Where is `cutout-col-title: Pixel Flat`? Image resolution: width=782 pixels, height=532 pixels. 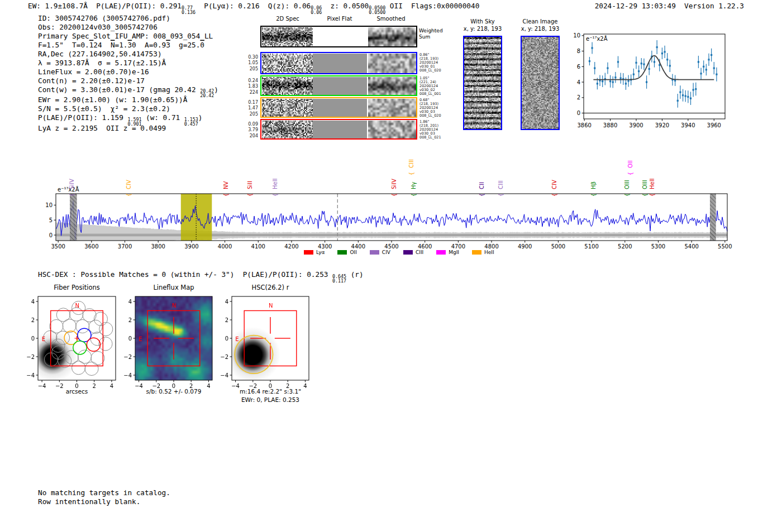 cutout-col-title: Pixel Flat is located at coordinates (340, 19).